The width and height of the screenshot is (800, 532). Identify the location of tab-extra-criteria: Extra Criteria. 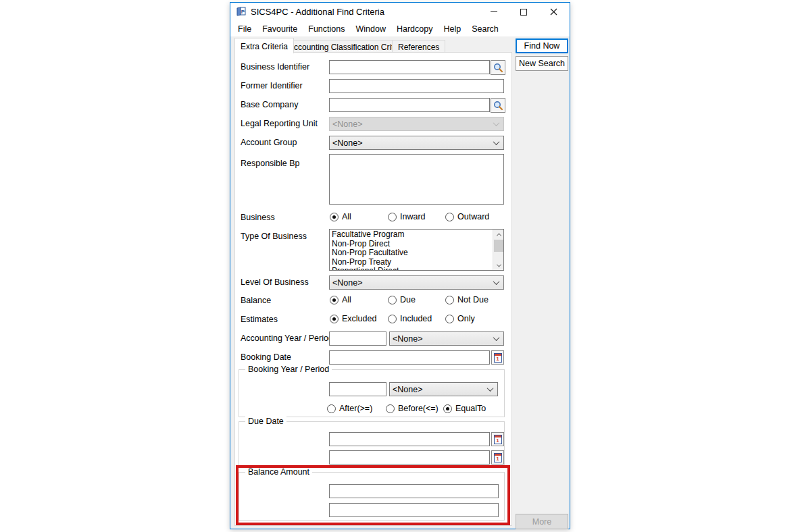
(264, 46).